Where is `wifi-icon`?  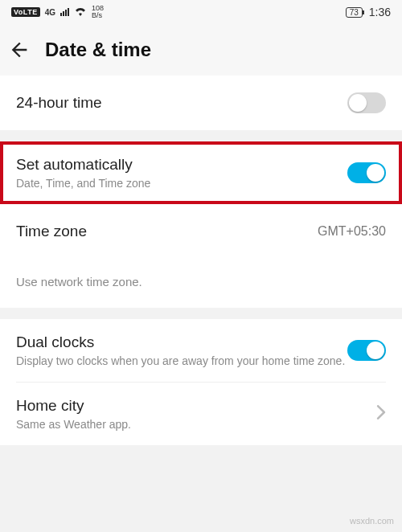
wifi-icon is located at coordinates (80, 13).